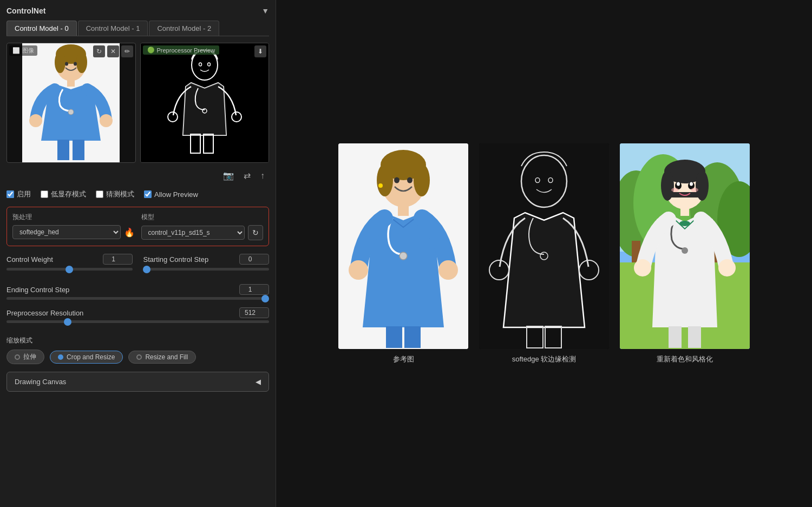 The width and height of the screenshot is (812, 507). What do you see at coordinates (113, 51) in the screenshot?
I see `source-image-controls: ↻ ✕ ✏` at bounding box center [113, 51].